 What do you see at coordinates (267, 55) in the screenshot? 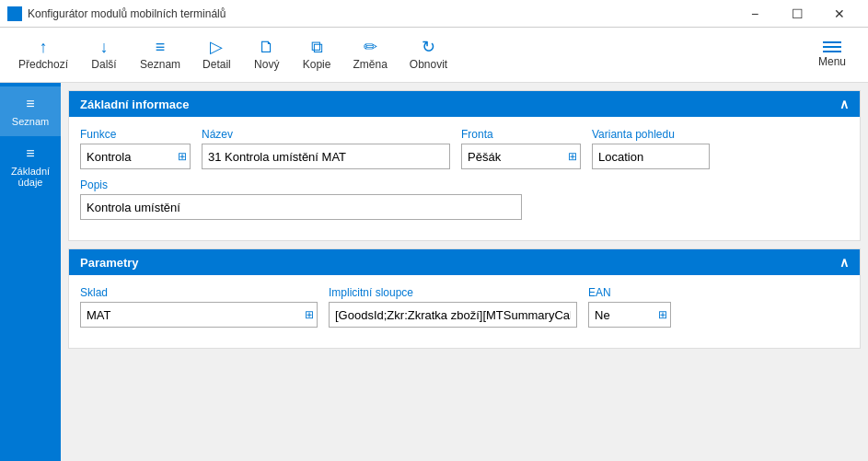
I see `new-button: 🗋 Nový` at bounding box center [267, 55].